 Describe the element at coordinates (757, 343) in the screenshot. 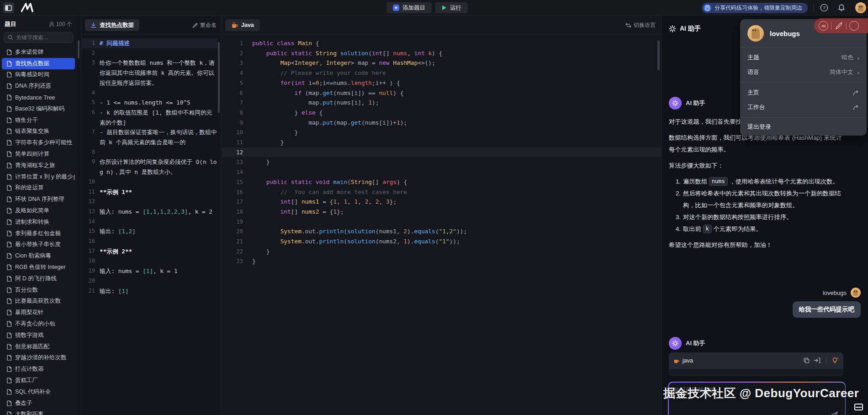

I see `ai-message: AI 助手` at that location.